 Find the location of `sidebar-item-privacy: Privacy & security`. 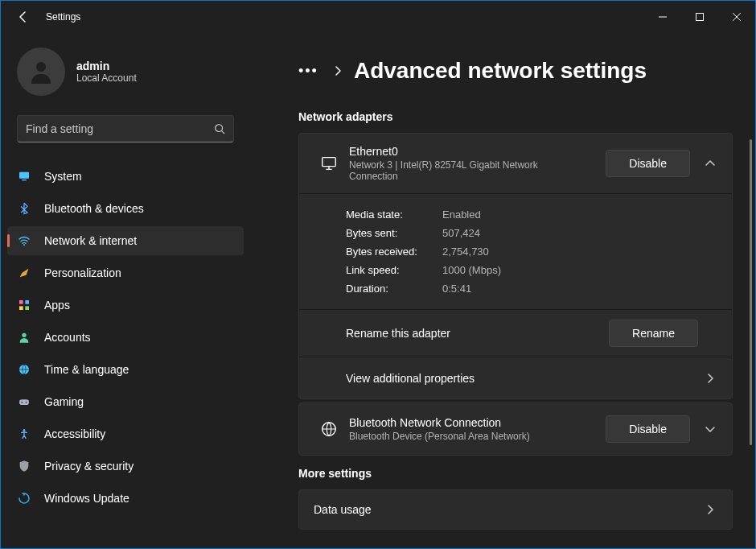

sidebar-item-privacy: Privacy & security is located at coordinates (125, 466).